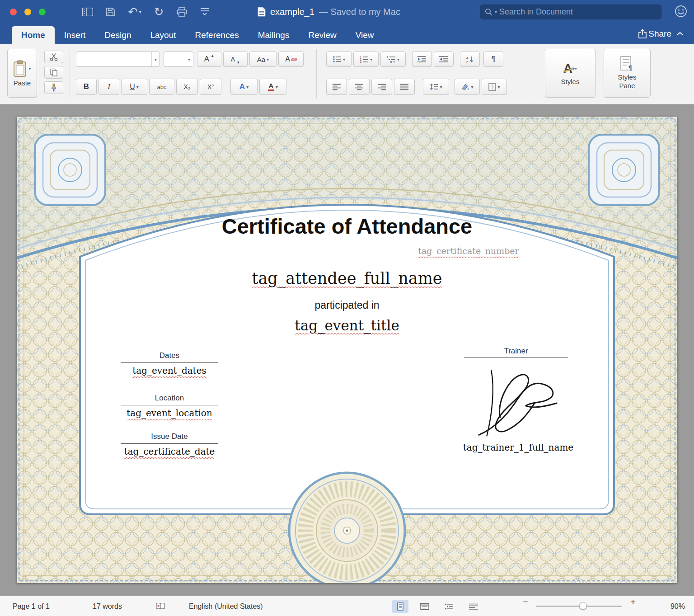 This screenshot has width=694, height=616. What do you see at coordinates (169, 451) in the screenshot?
I see `certificate-date-field: tag_certificate_date` at bounding box center [169, 451].